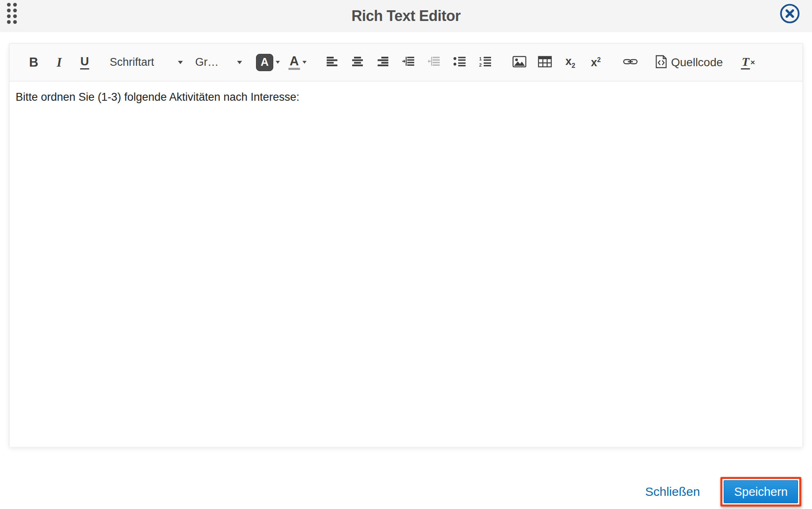 The height and width of the screenshot is (509, 812). I want to click on background-color-dropdown: A, so click(268, 62).